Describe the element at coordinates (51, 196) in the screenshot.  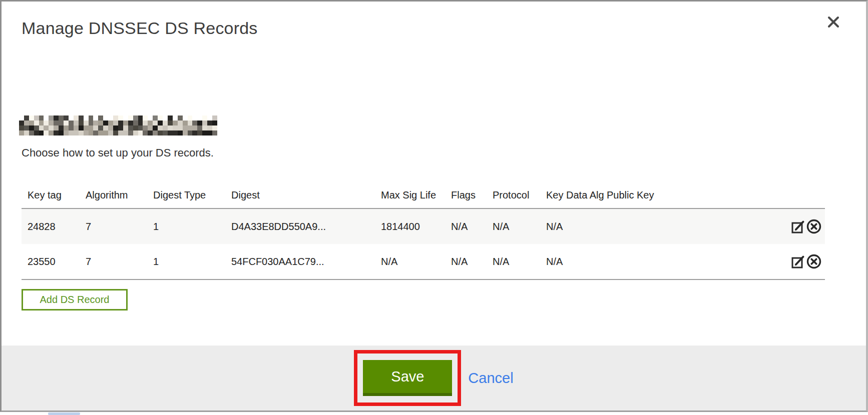
I see `col-header-key-tag: Key tag` at that location.